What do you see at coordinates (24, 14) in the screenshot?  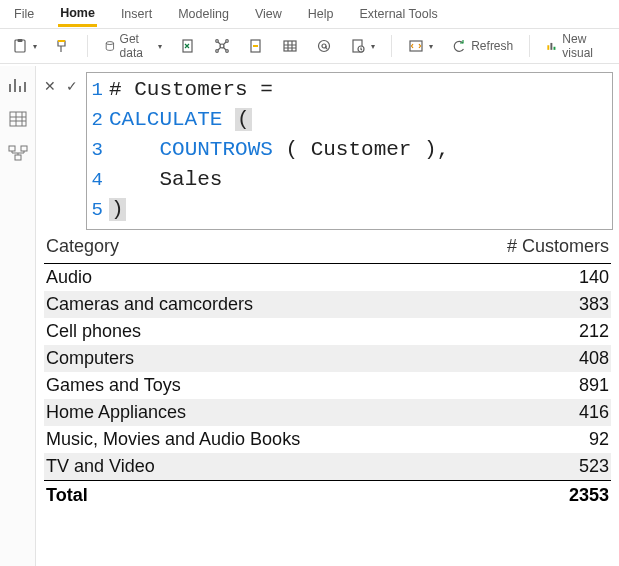 I see `menu-file: File` at bounding box center [24, 14].